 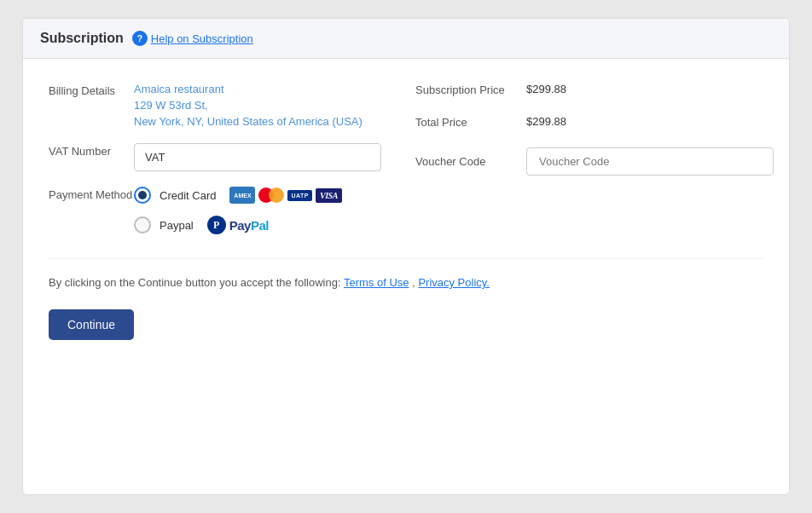 I want to click on card-icons: AMEX UATP VISA, so click(x=285, y=195).